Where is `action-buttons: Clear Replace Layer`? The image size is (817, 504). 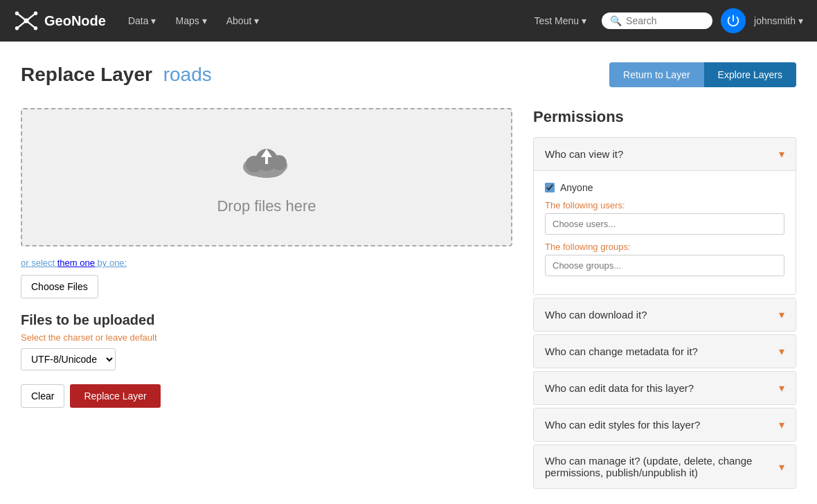
action-buttons: Clear Replace Layer is located at coordinates (267, 396).